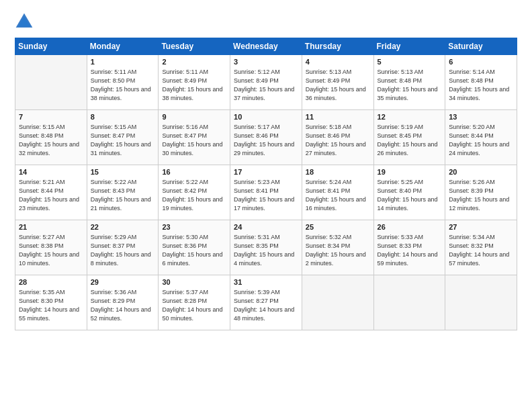 The image size is (532, 411). What do you see at coordinates (481, 172) in the screenshot?
I see `day-number: 20` at bounding box center [481, 172].